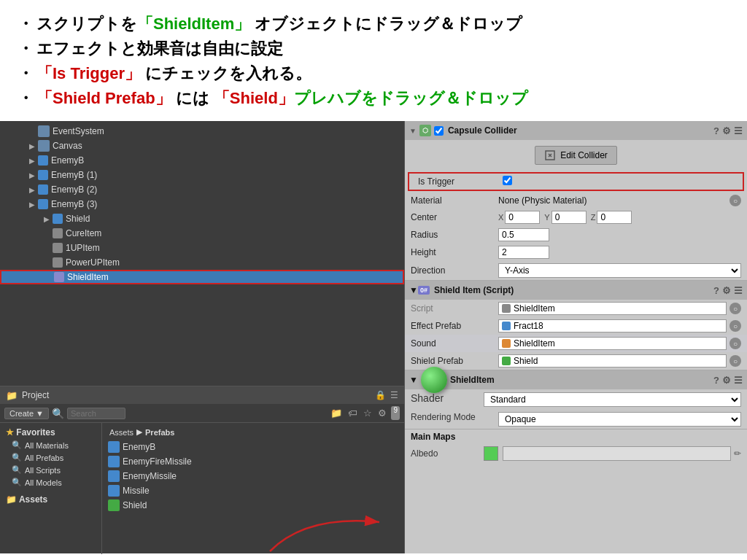 This screenshot has width=747, height=560. I want to click on hierarchy-item-enemyb2: ▶ EnemyB (2), so click(202, 190).